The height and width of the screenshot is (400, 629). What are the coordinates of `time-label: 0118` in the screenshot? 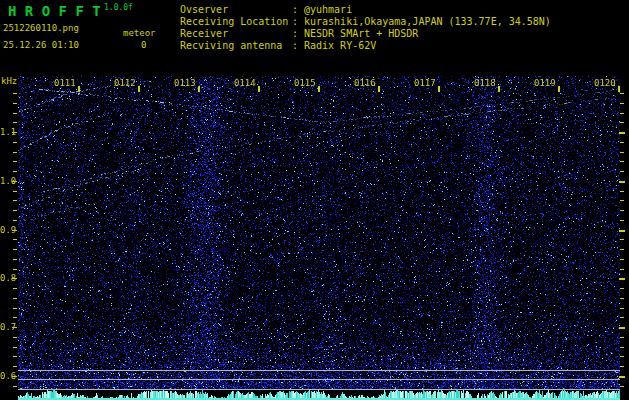 It's located at (486, 84).